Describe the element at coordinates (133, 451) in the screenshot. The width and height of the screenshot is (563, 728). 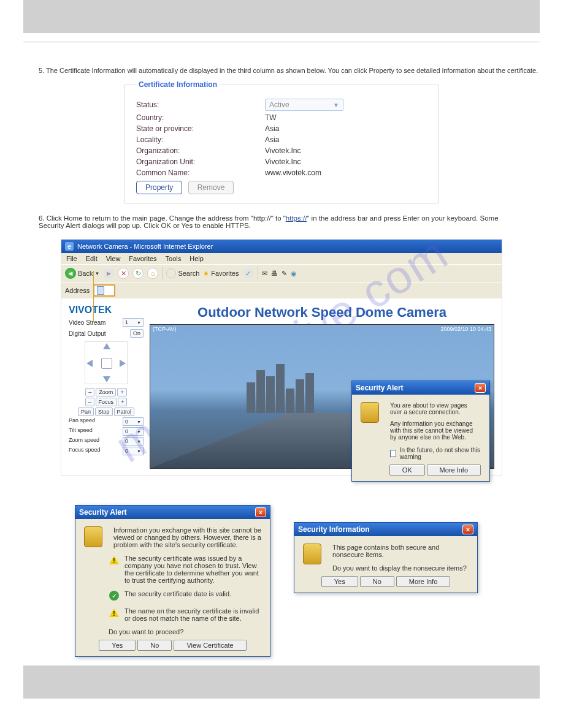
I see `focus-speed-select: 0▼` at that location.